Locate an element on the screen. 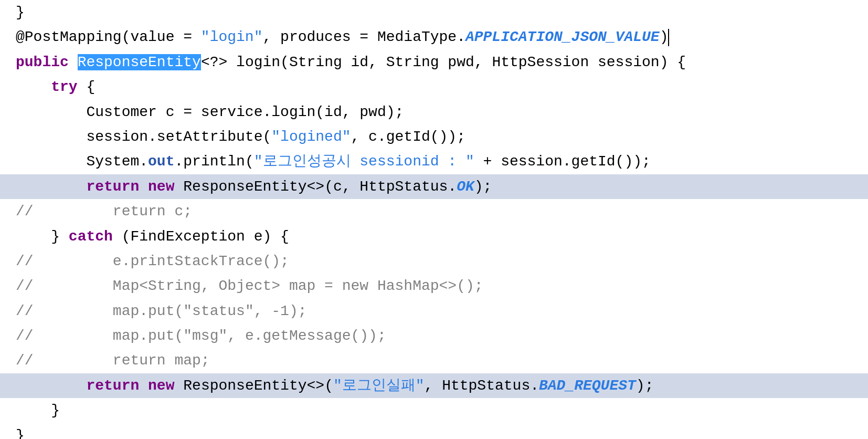  code-line-comment-return-c: // return c; is located at coordinates (434, 211).